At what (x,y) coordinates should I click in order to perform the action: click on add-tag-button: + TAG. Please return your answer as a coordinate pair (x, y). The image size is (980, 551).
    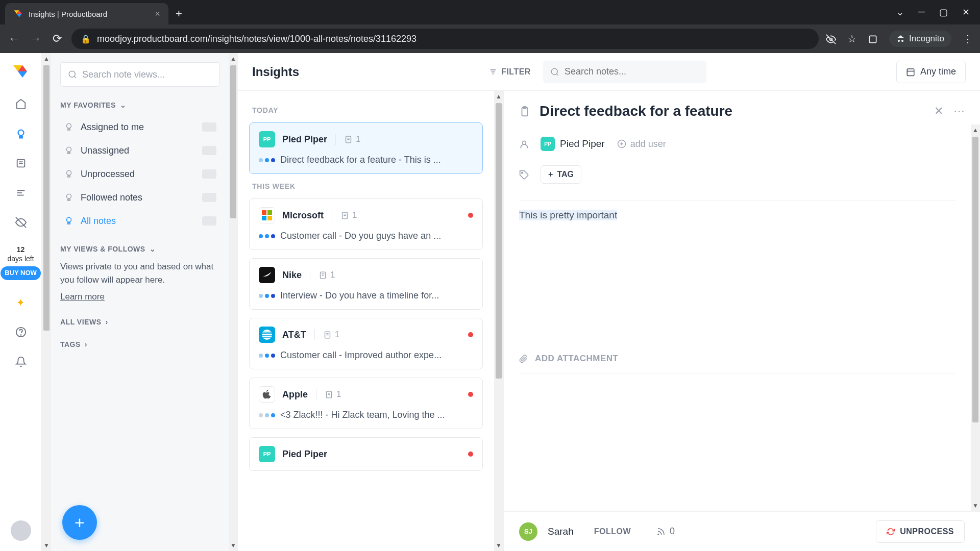
    Looking at the image, I should click on (561, 174).